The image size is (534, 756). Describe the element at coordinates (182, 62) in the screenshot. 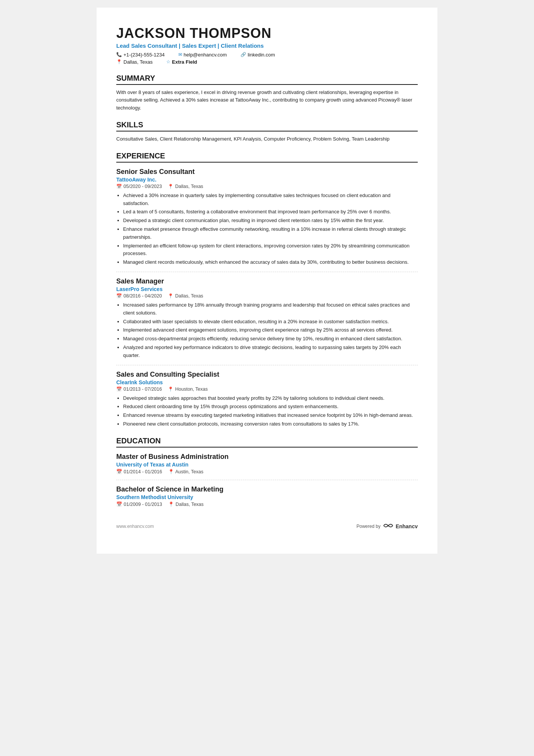

I see `extra-item: ☆ Extra Field` at that location.